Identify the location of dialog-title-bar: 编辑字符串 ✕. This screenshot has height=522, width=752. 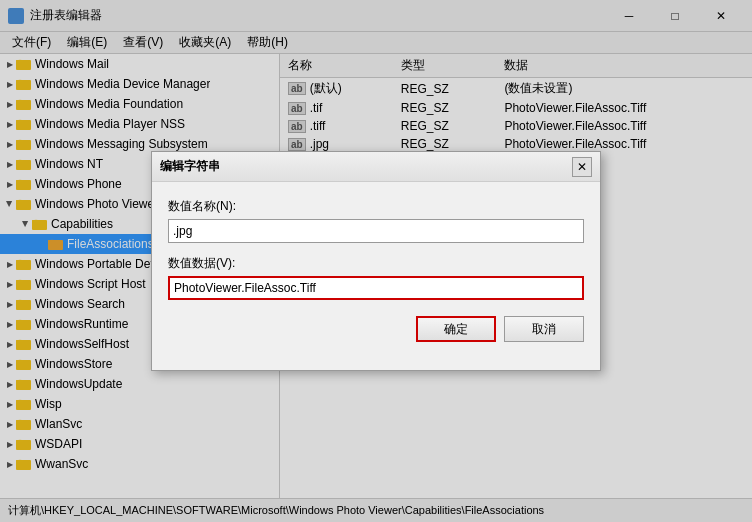
(376, 167).